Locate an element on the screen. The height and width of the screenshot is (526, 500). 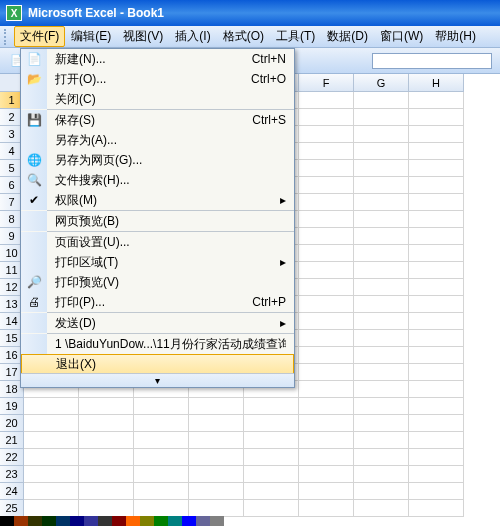
column-header: G is located at coordinates (382, 83).